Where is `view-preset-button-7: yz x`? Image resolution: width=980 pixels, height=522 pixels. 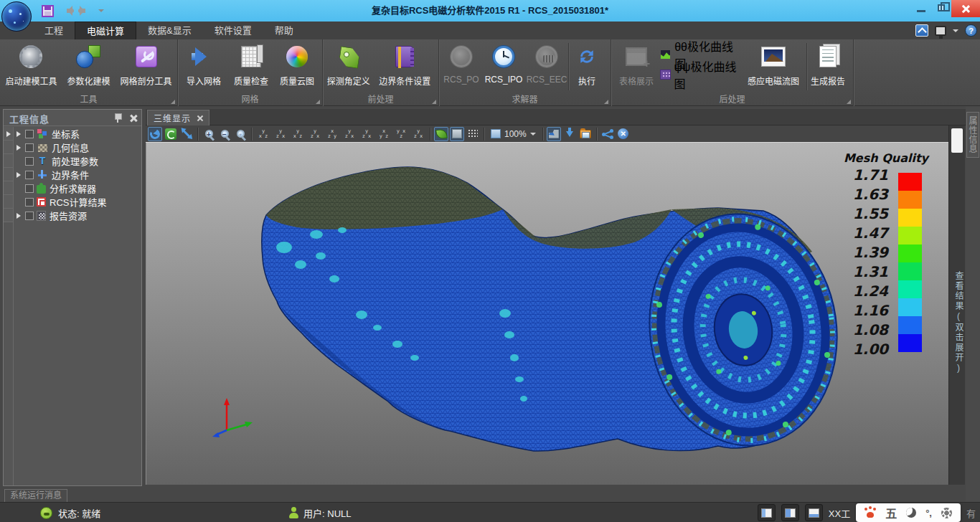 view-preset-button-7: yz x is located at coordinates (367, 134).